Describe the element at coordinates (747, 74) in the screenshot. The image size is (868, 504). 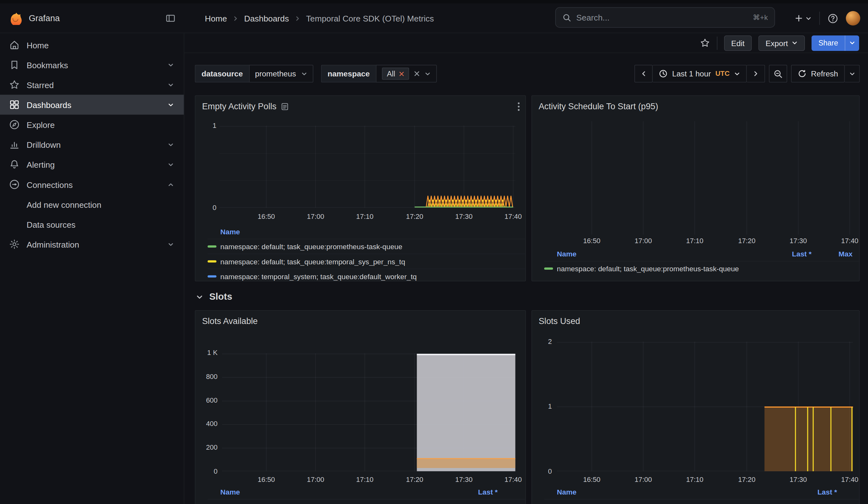
I see `time-controls: Last 1 hour UTC Refresh` at that location.